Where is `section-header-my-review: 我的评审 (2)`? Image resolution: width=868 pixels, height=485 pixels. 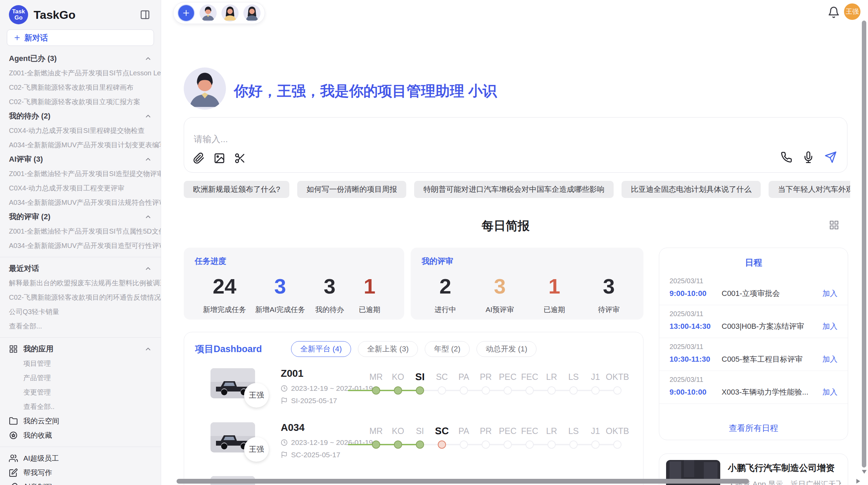 section-header-my-review: 我的评审 (2) is located at coordinates (80, 217).